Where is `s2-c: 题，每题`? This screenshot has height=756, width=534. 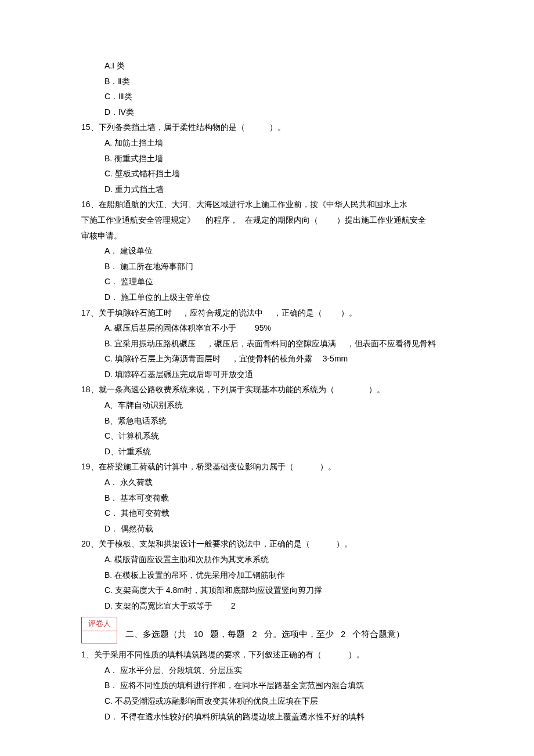 s2-c: 题，每题 is located at coordinates (228, 634).